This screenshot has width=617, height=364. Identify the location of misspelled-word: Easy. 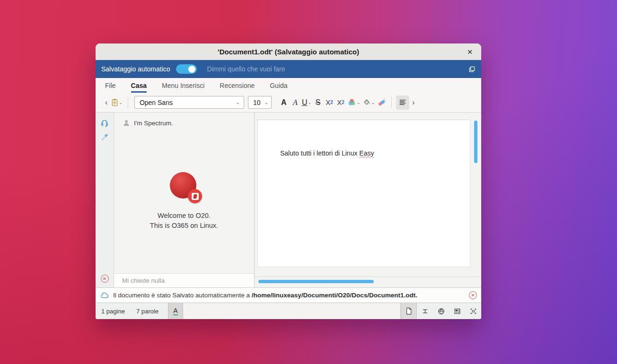
(366, 153).